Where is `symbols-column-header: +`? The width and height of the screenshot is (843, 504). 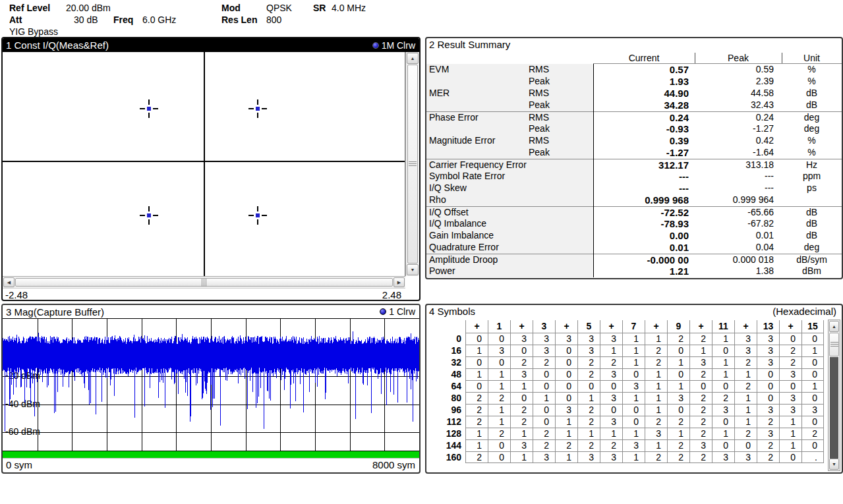 symbols-column-header: + is located at coordinates (477, 327).